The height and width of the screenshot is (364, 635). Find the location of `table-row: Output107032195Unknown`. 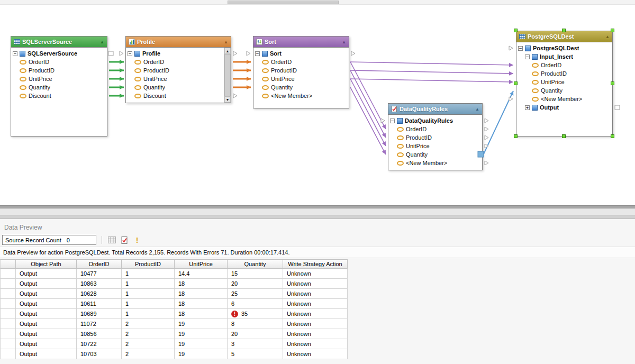

table-row: Output107032195Unknown is located at coordinates (318, 354).